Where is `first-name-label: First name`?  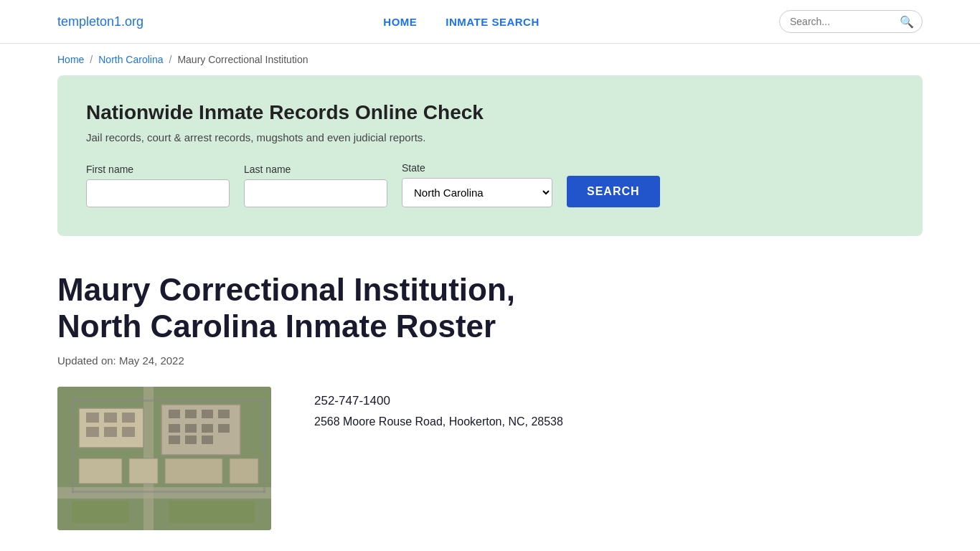
first-name-label: First name is located at coordinates (158, 169).